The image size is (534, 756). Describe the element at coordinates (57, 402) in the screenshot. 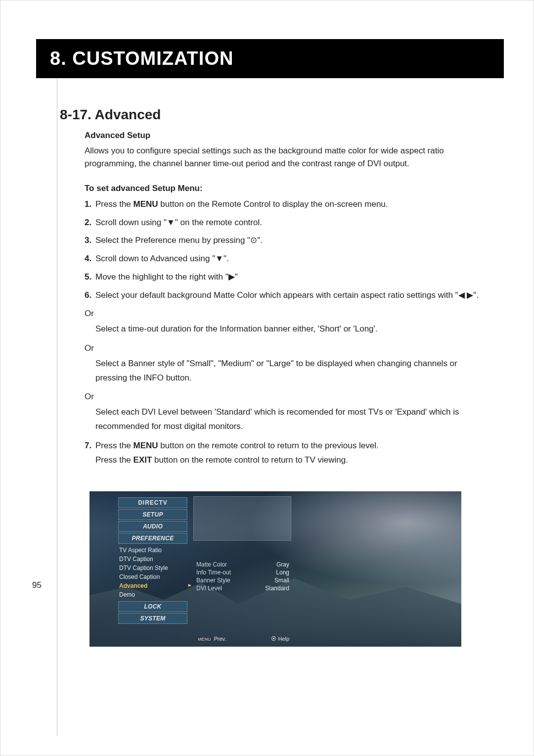

I see `vertical-rule` at that location.